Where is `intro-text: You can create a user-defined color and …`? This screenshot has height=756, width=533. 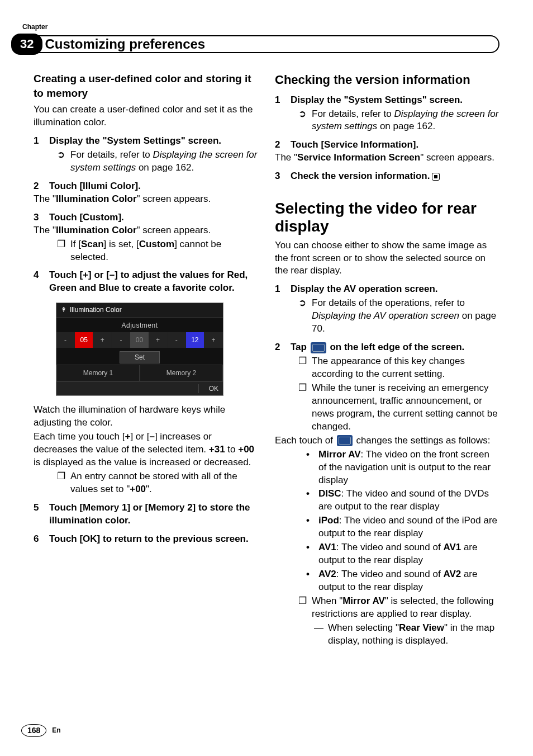 intro-text: You can create a user-defined color and … is located at coordinates (146, 116).